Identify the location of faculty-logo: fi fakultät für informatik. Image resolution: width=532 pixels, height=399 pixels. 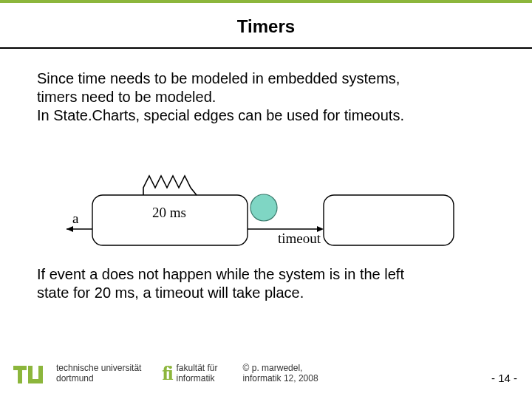
(189, 373).